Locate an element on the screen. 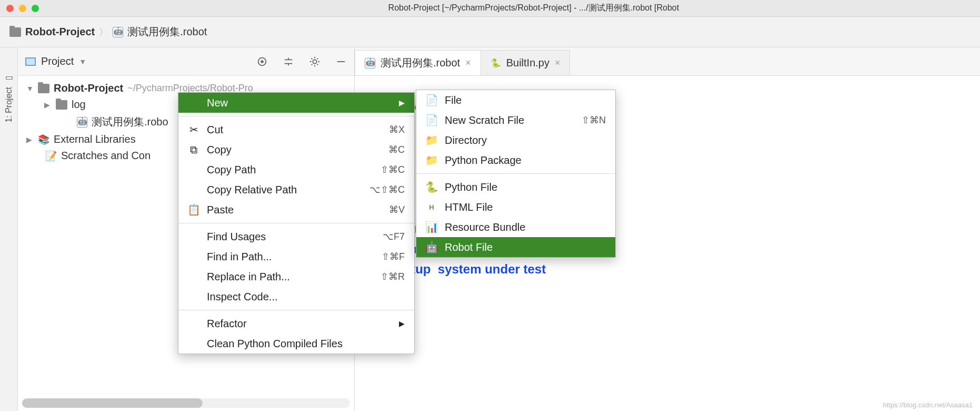  submenu-html-file: H HTML File is located at coordinates (516, 207).